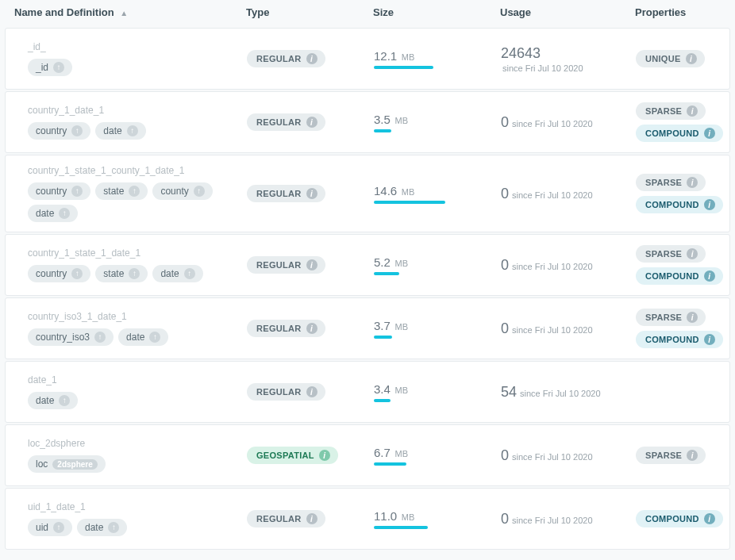 The width and height of the screenshot is (735, 560). What do you see at coordinates (368, 59) in the screenshot?
I see `index-row: _id__id↑REGULARi12.1 MB24643since Fri Ju…` at bounding box center [368, 59].